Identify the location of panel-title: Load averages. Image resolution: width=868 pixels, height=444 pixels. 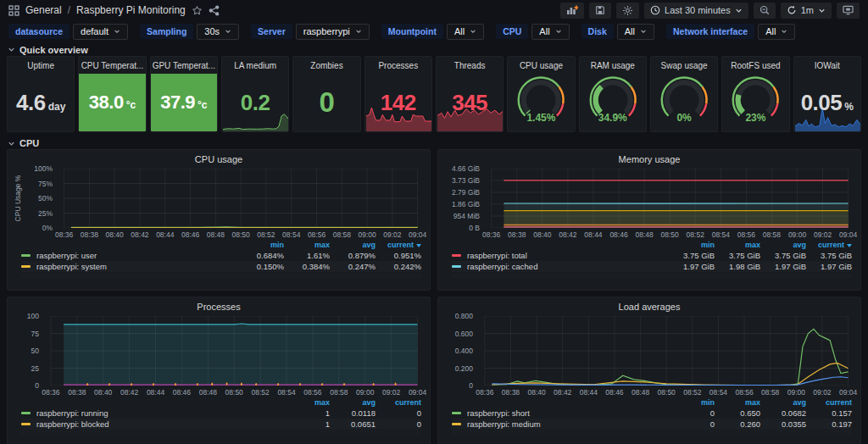
(649, 307).